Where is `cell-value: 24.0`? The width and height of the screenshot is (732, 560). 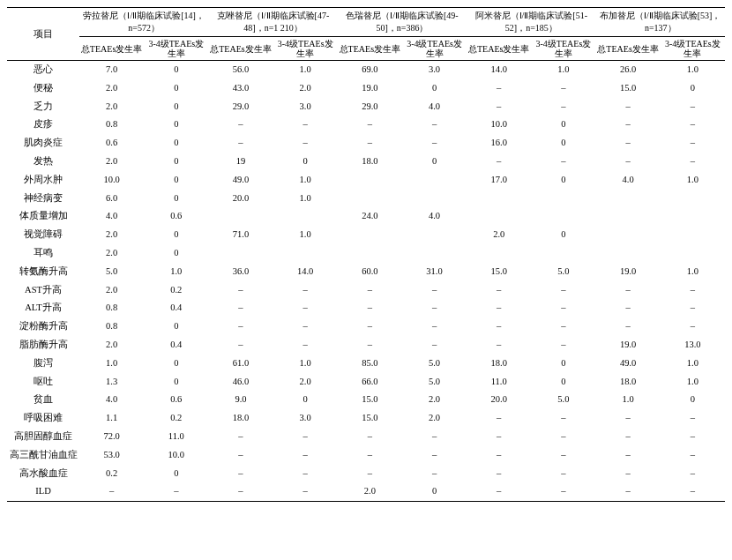 cell-value: 24.0 is located at coordinates (370, 217).